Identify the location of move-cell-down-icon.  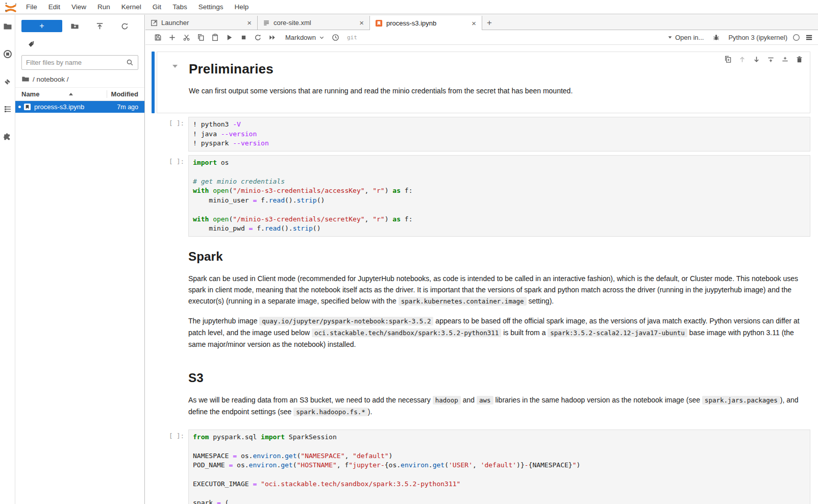
(756, 59).